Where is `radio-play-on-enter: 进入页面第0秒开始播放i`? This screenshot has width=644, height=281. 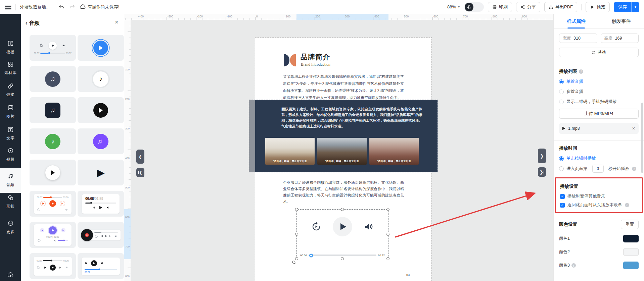
radio-play-on-enter: 进入页面第0秒开始播放i is located at coordinates (599, 169).